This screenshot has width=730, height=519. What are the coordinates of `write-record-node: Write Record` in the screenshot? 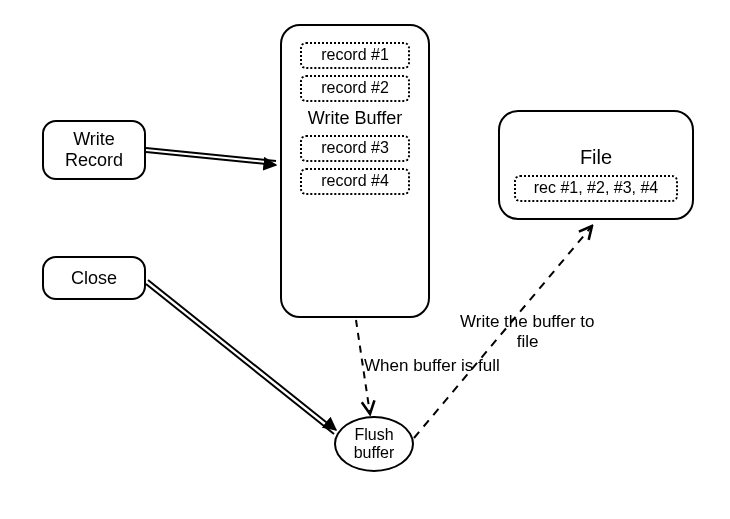 It's located at (94, 150).